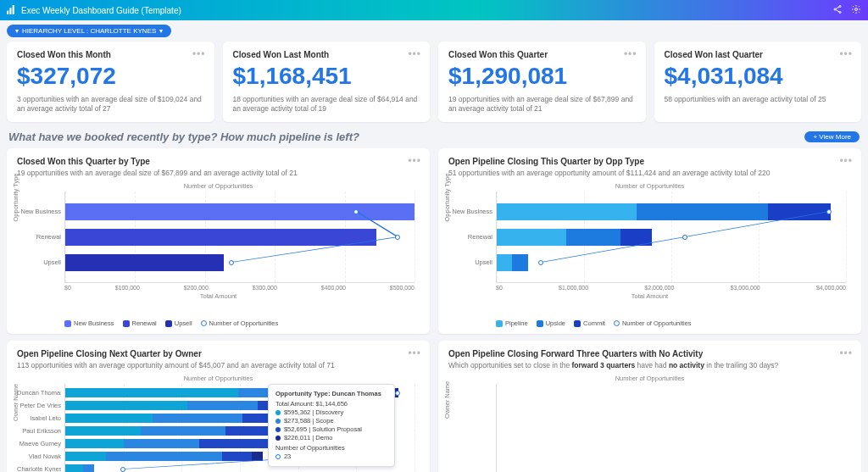 The width and height of the screenshot is (868, 472). Describe the element at coordinates (649, 424) in the screenshot. I see `plot: Number of Opportunities Owner Name Total…` at that location.